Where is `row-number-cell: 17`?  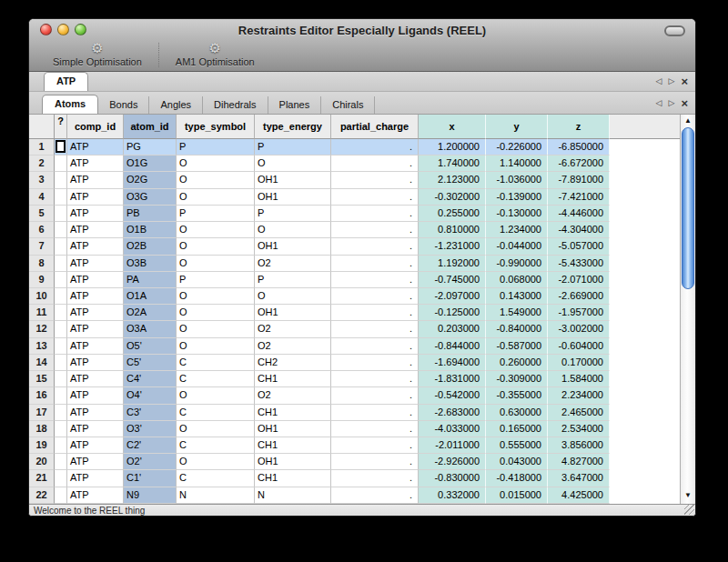
row-number-cell: 17 is located at coordinates (42, 413).